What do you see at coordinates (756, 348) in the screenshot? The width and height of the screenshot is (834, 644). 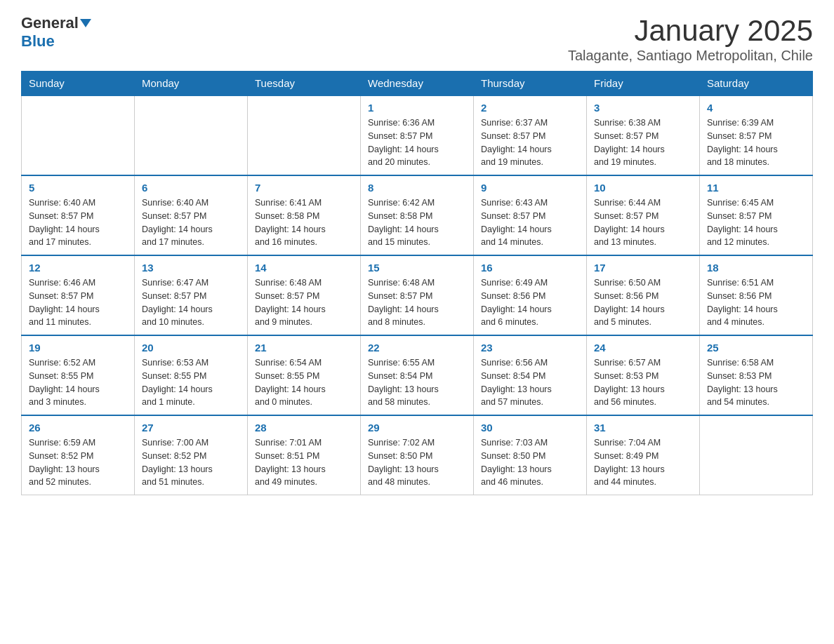 I see `day-number: 25` at bounding box center [756, 348].